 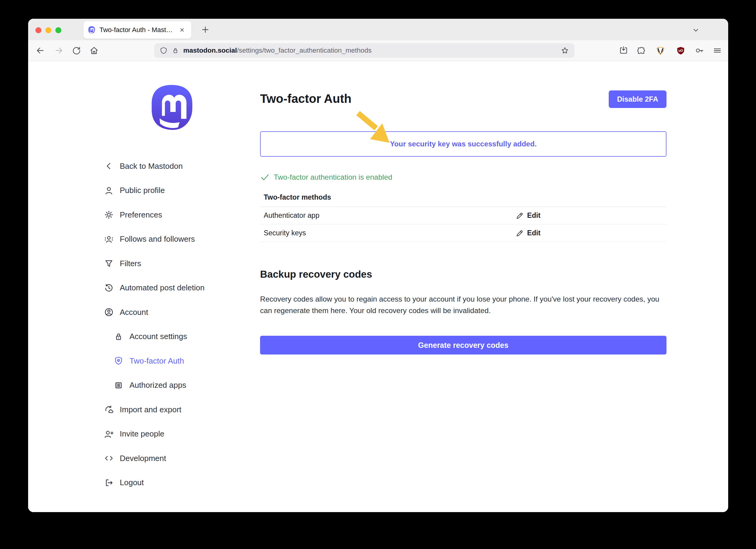 I want to click on save-page-icon, so click(x=624, y=51).